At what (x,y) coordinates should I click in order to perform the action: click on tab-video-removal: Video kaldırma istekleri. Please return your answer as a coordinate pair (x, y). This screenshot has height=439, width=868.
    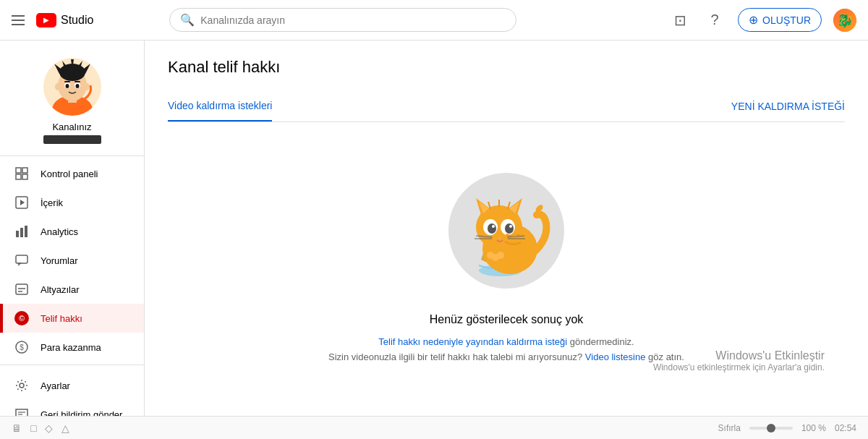
    Looking at the image, I should click on (220, 106).